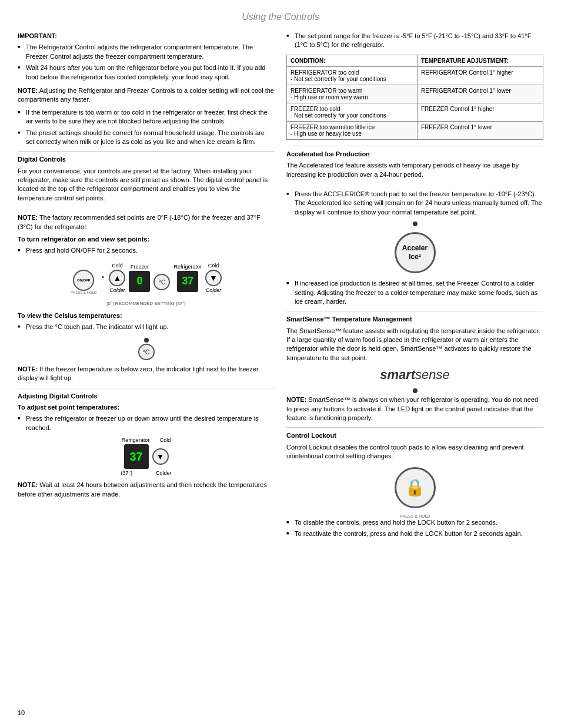  What do you see at coordinates (146, 278) in the screenshot?
I see `control-diagram: ON/OFF PRESS & HOLD · Cold ▲ Colder Free…` at bounding box center [146, 278].